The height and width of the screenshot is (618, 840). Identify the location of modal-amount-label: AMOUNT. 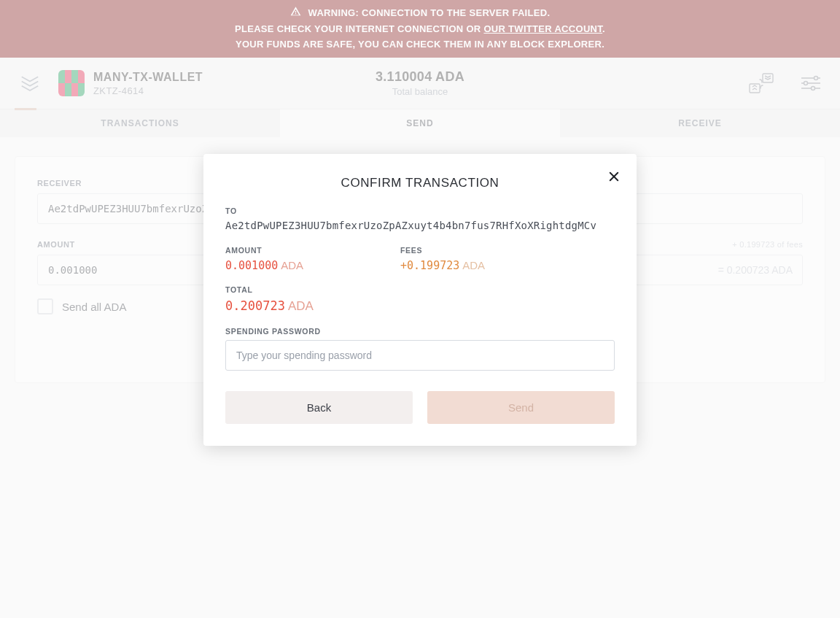
(298, 250).